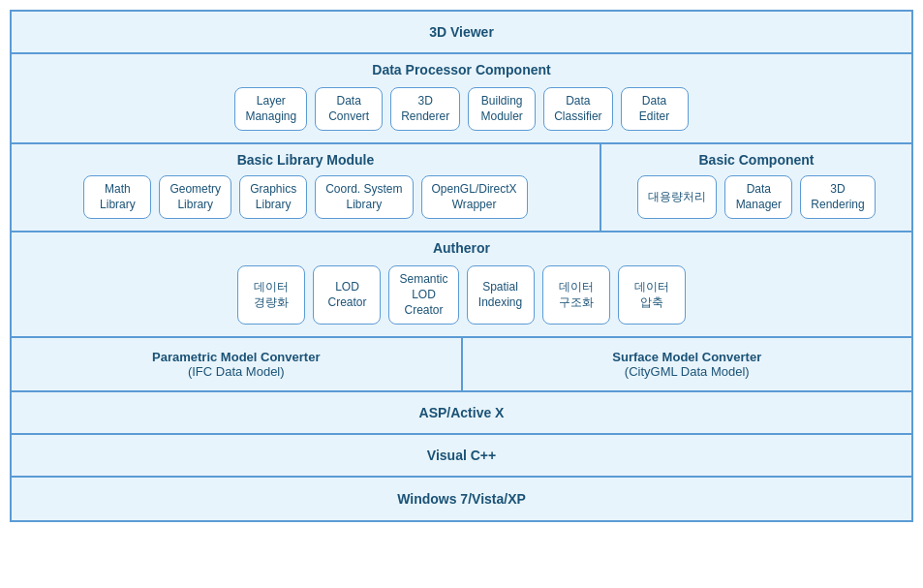 The height and width of the screenshot is (588, 923). Describe the element at coordinates (577, 108) in the screenshot. I see `module-data-classifier: DataClassifier` at that location.